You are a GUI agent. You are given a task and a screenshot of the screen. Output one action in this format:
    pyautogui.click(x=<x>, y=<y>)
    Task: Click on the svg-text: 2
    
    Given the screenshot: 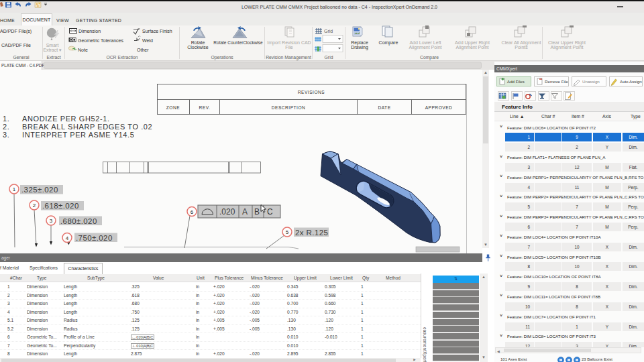 What is the action you would take?
    pyautogui.click(x=35, y=205)
    